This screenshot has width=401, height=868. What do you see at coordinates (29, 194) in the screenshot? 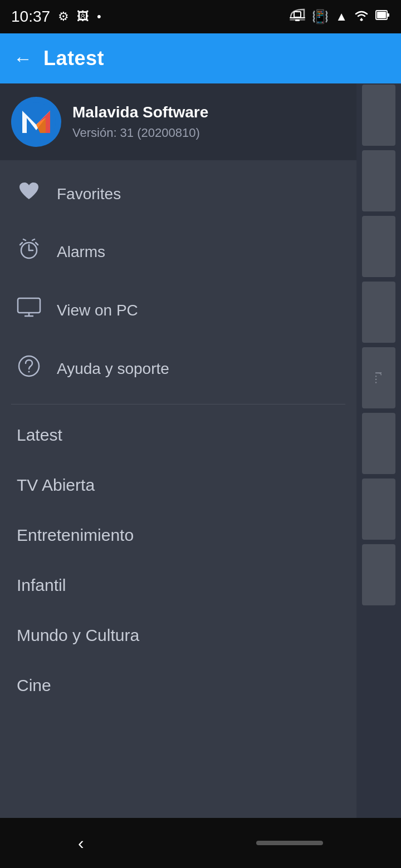
I see `heart-icon` at bounding box center [29, 194].